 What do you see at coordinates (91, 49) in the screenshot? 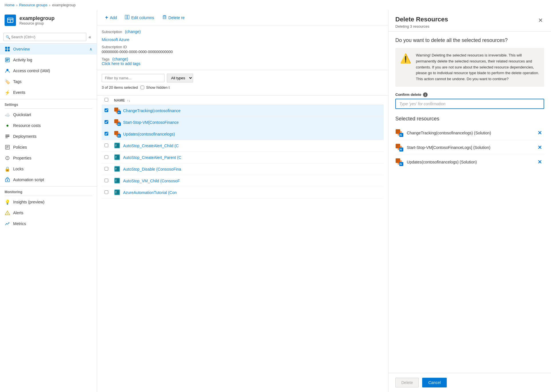
I see `overview-chevron: ∧` at bounding box center [91, 49].